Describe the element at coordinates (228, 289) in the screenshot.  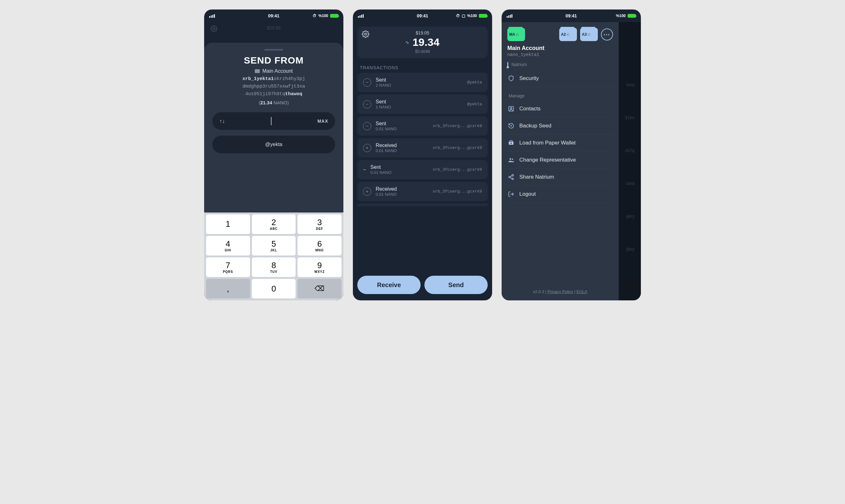
I see `key-comma: ,` at that location.